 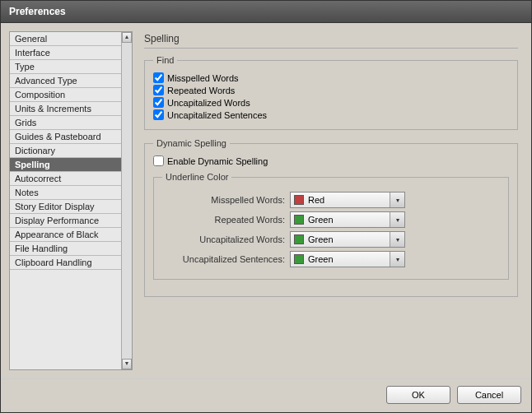 What do you see at coordinates (266, 12) in the screenshot?
I see `titlebar: Preferences` at bounding box center [266, 12].